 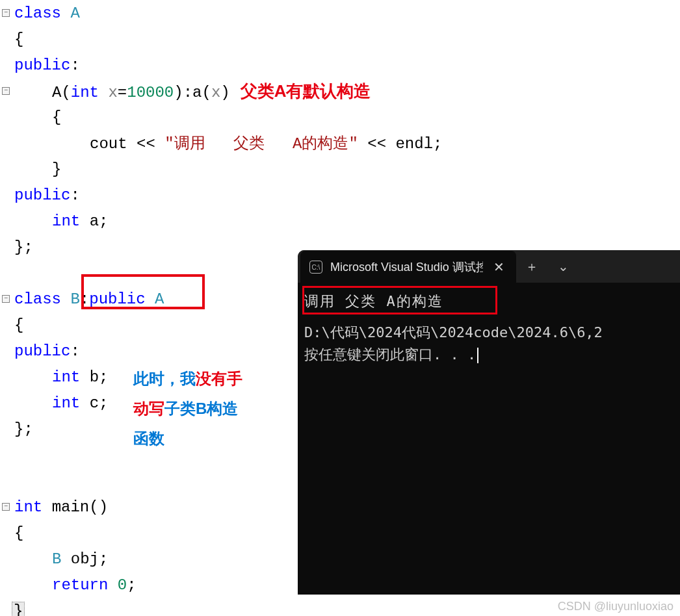 I want to click on terminal-icon: C:\, so click(x=316, y=267).